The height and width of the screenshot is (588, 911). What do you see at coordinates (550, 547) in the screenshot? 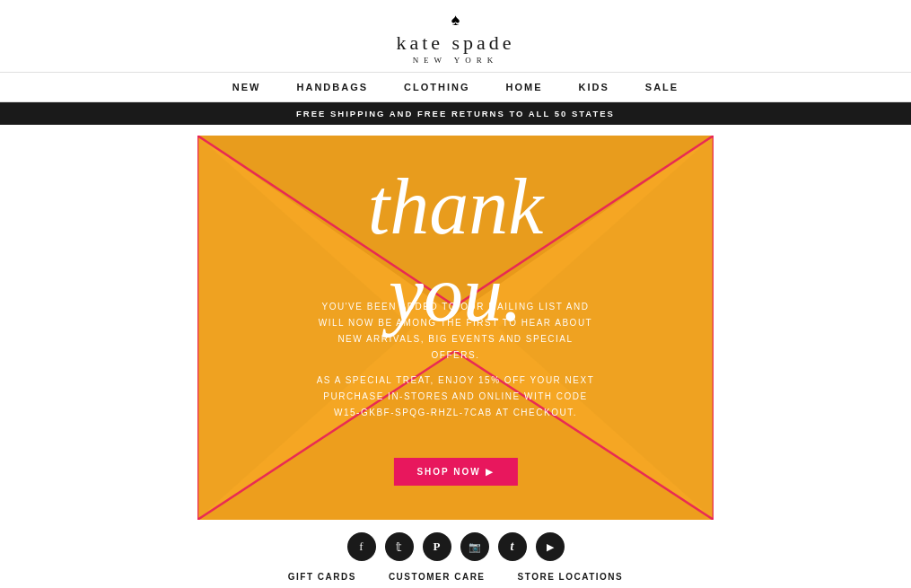
I see `youtube-icon: ▶` at bounding box center [550, 547].